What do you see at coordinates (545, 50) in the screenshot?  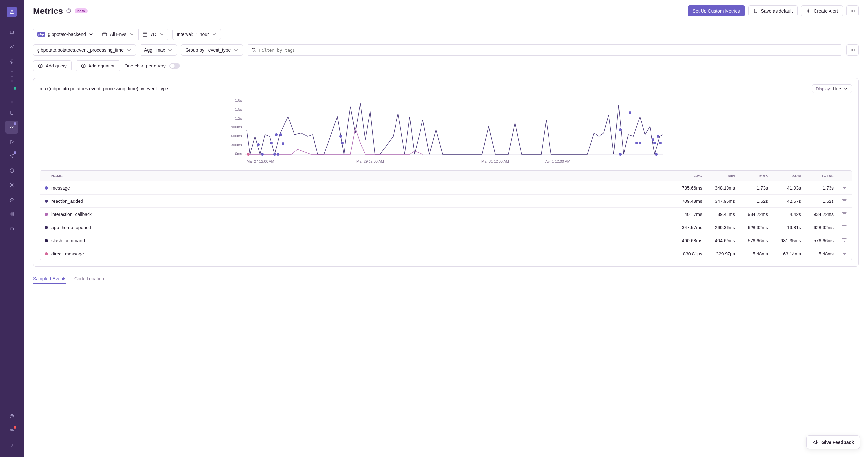 I see `tag-filter-input` at bounding box center [545, 50].